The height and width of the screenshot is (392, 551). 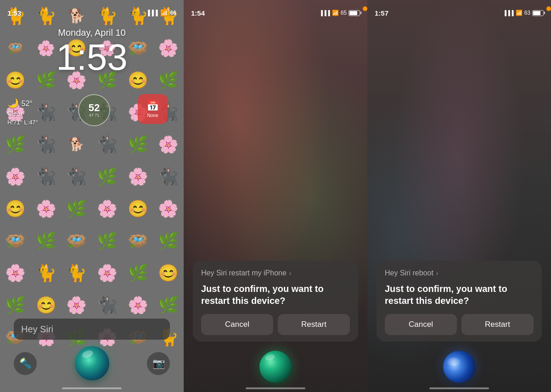 I want to click on siri-dialog-card-p3: Hey Siri reboot › Just to confirm, you w…, so click(x=459, y=301).